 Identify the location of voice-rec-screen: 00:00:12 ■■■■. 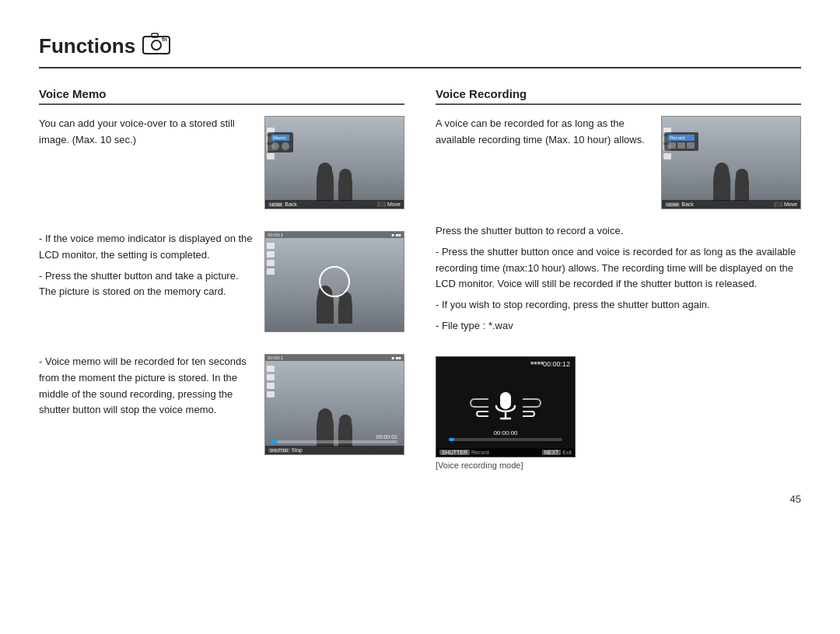
(506, 407).